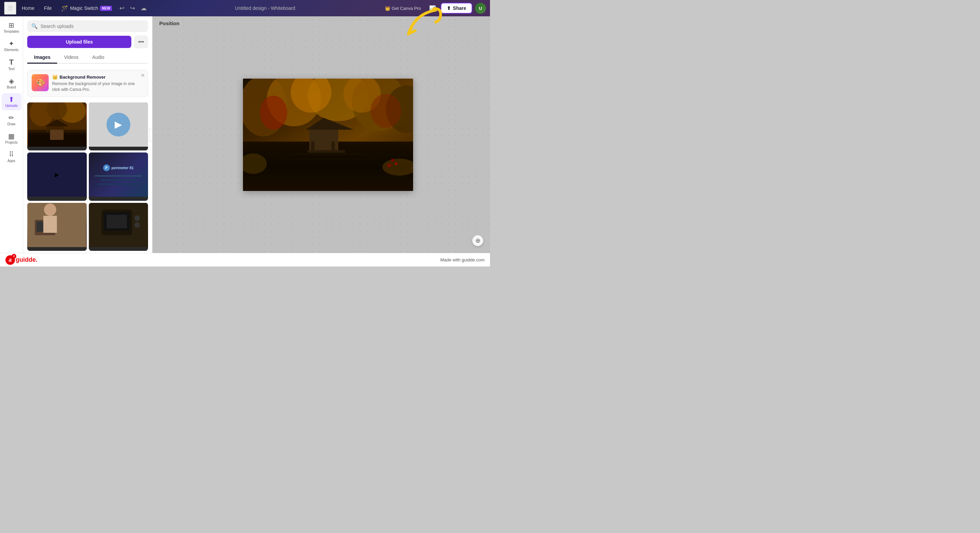 The height and width of the screenshot is (533, 980). Describe the element at coordinates (88, 41) in the screenshot. I see `uploads-header: 🔍 Upload files ••• Images Videos Audio` at that location.